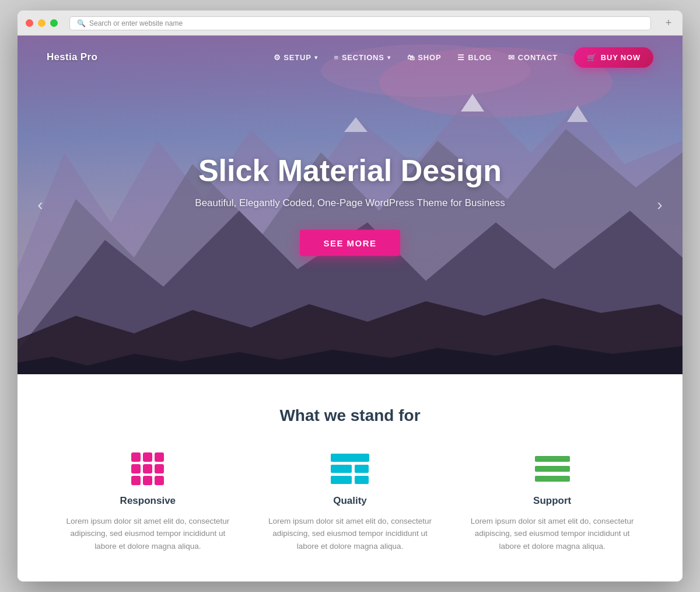  I want to click on url-text: Search or enter website name, so click(136, 23).